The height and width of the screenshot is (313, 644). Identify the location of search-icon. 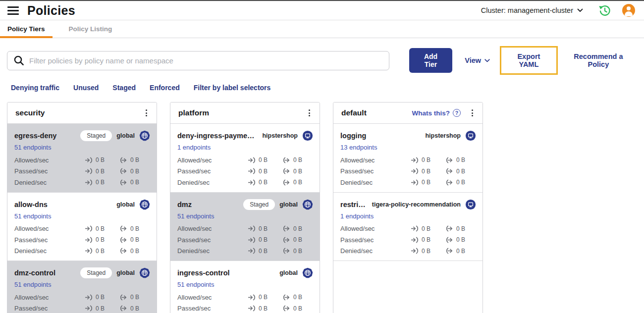
(19, 60).